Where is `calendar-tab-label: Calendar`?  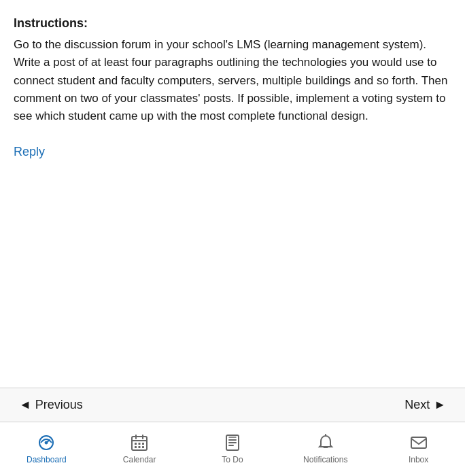 calendar-tab-label: Calendar is located at coordinates (140, 460).